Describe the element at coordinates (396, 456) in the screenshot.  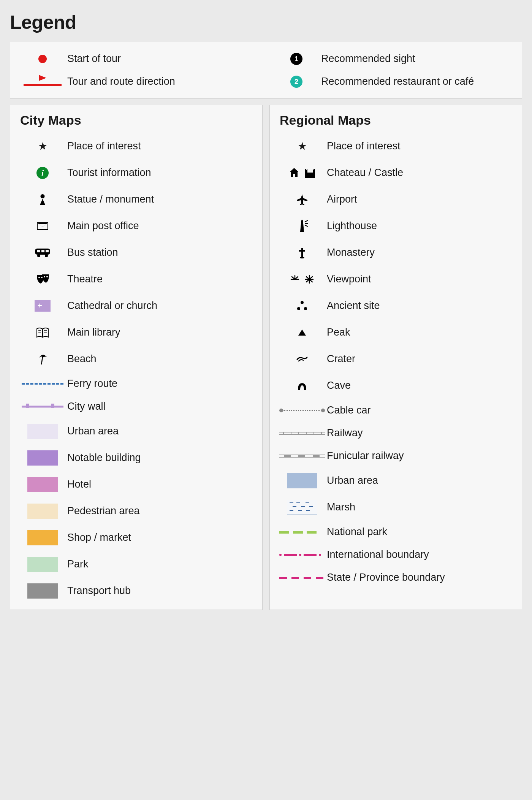
I see `legend-row: Funicular railway` at that location.